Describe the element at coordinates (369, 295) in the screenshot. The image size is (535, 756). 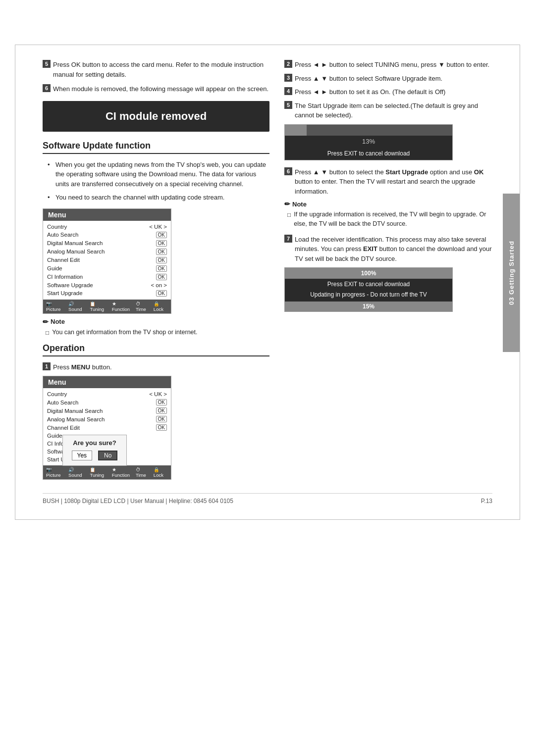
I see `updating-progress-text: Updating in progress - Do not turn off t…` at that location.